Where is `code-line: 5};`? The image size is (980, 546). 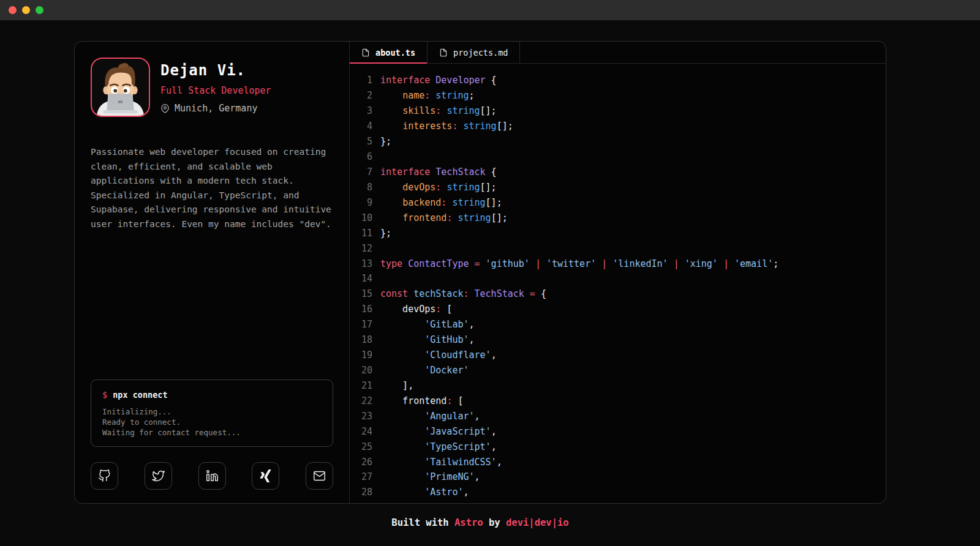
code-line: 5}; is located at coordinates (622, 142).